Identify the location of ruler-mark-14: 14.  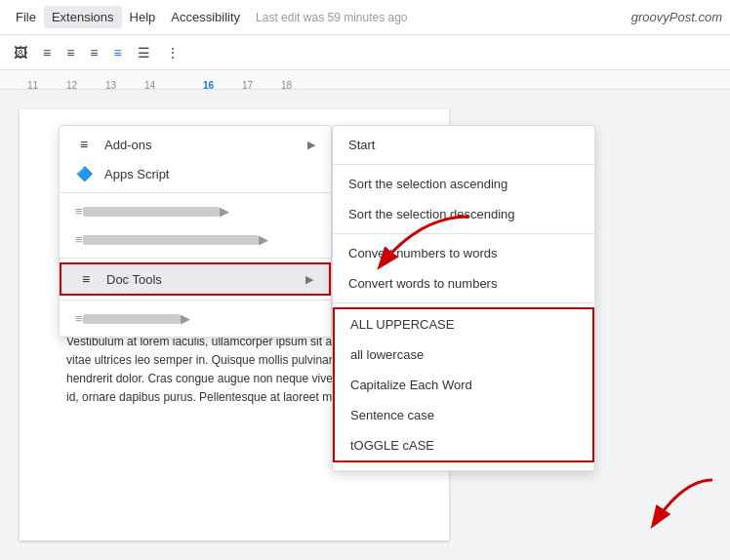
(150, 86).